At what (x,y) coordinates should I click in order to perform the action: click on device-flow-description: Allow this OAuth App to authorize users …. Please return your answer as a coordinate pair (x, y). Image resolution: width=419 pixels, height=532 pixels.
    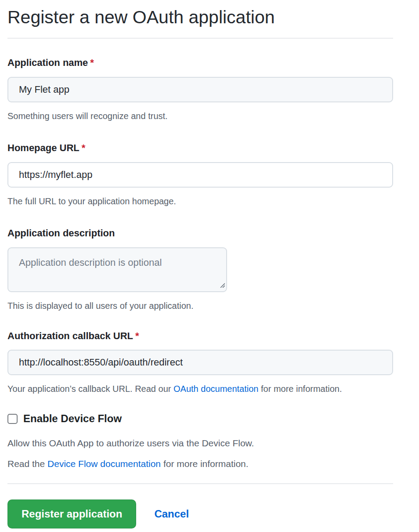
    Looking at the image, I should click on (200, 443).